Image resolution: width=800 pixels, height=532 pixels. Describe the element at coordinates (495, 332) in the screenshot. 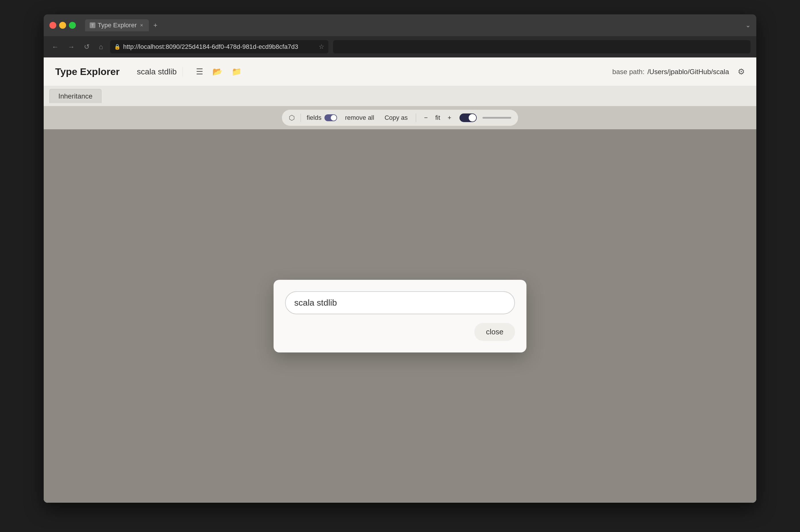

I see `close-button: close` at that location.